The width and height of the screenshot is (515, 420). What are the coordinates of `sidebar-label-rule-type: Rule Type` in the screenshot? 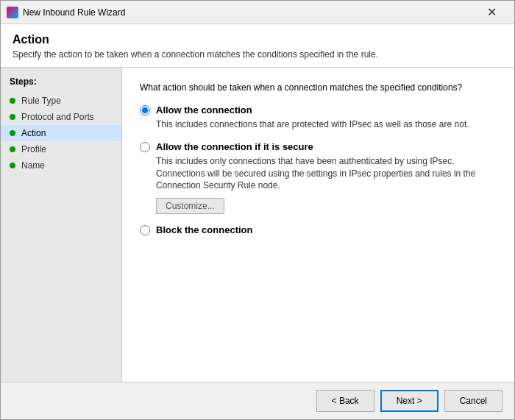 It's located at (41, 101).